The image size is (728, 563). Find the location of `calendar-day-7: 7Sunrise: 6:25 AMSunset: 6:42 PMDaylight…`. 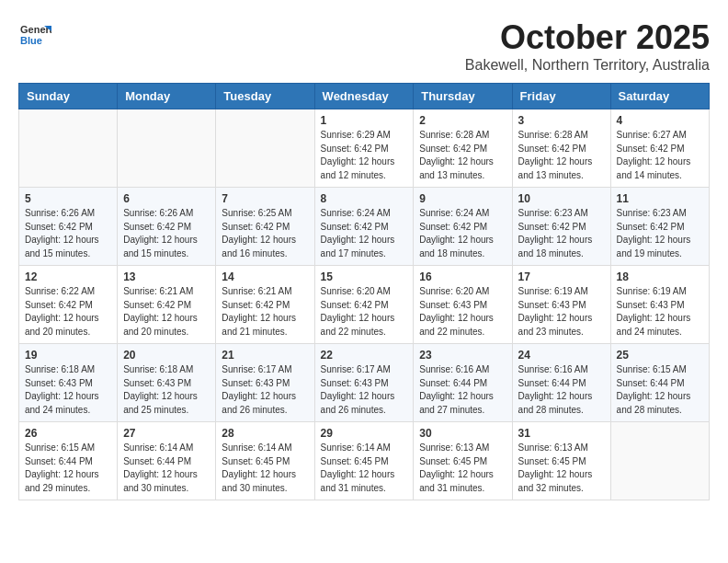

calendar-day-7: 7Sunrise: 6:25 AMSunset: 6:42 PMDaylight… is located at coordinates (265, 226).